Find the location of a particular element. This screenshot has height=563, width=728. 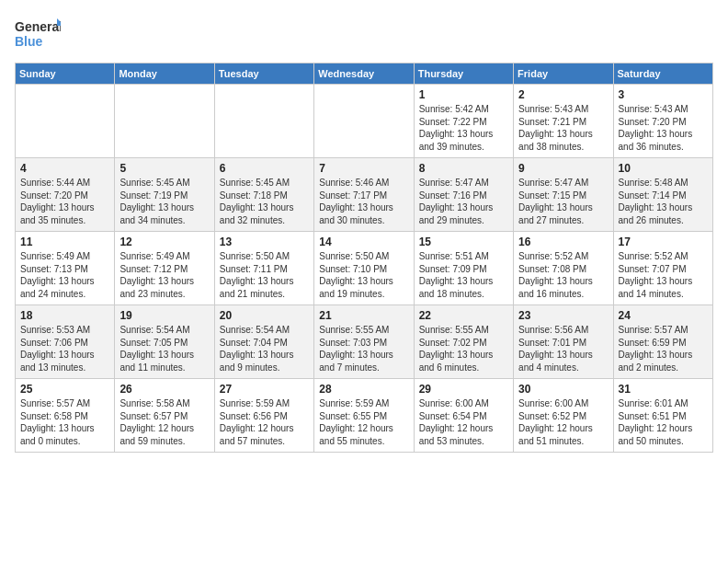

day-cell: 26Sunrise: 5:58 AM Sunset: 6:57 PM Dayli… is located at coordinates (165, 416).